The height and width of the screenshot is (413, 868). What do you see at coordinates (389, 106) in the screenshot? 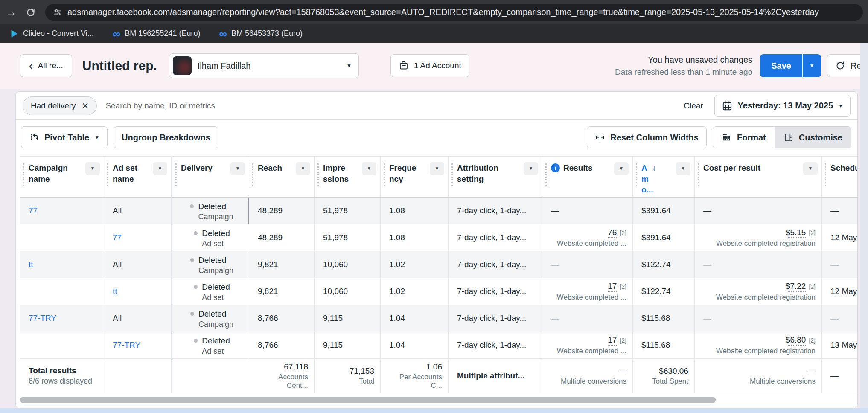
I see `search-input` at bounding box center [389, 106].